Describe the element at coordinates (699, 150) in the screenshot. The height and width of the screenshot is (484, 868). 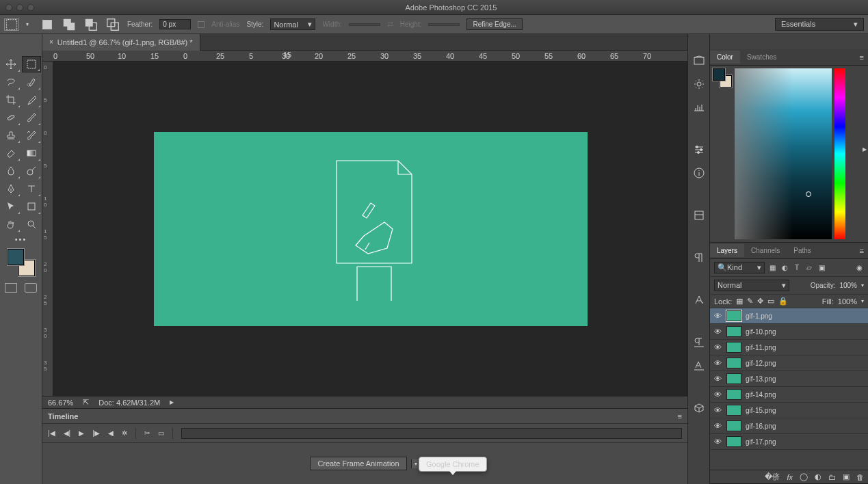
I see `adjustments-panel-icon` at that location.